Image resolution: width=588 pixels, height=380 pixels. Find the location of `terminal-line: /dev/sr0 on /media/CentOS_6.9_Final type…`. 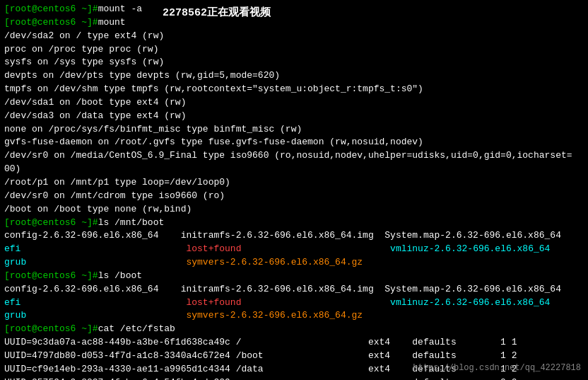

terminal-line: /dev/sr0 on /media/CentOS_6.9_Final type… is located at coordinates (294, 156).